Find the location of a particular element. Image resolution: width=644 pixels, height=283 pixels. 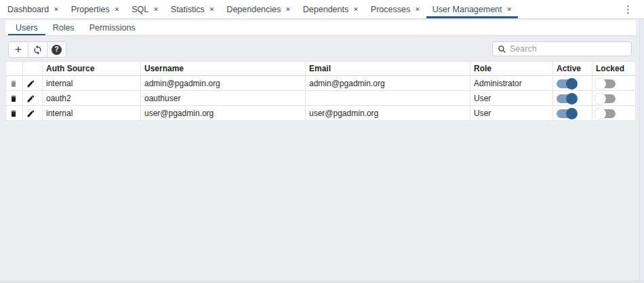

kebab-menu-icon: ⋮ is located at coordinates (628, 10).